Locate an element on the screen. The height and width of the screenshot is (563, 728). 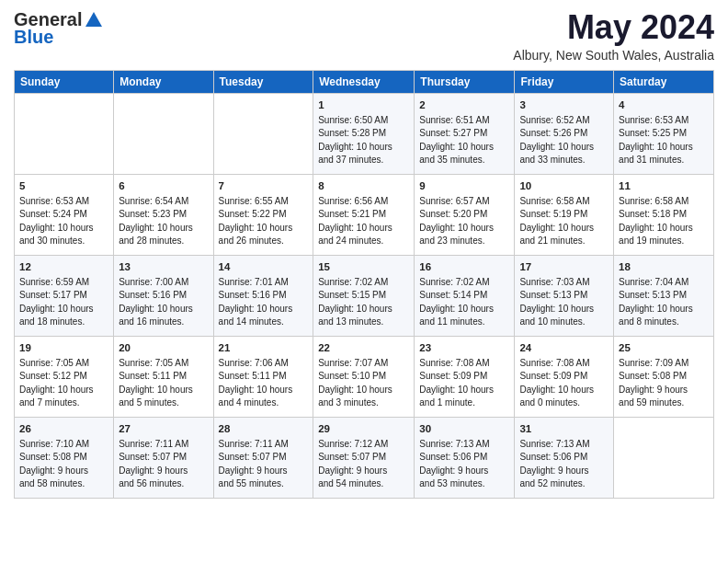
day-info: Sunrise: 7:06 AMSunset: 5:11 PMDaylight:… is located at coordinates (264, 384).